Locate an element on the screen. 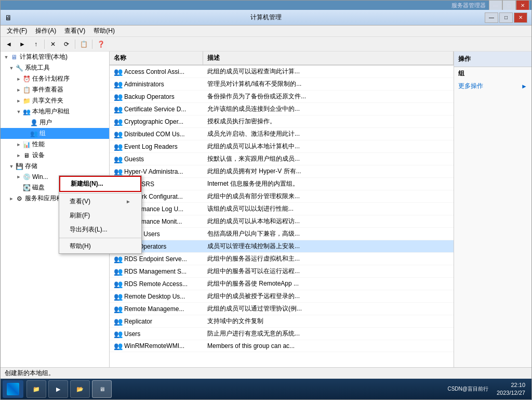  label-disk: 磁盘 is located at coordinates (38, 187).